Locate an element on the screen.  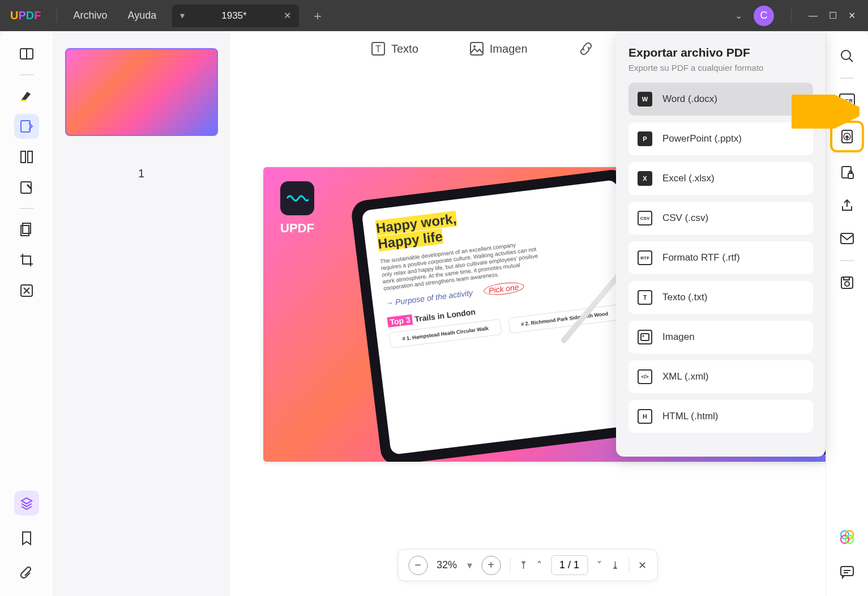
xml-icon: </> is located at coordinates (645, 377).